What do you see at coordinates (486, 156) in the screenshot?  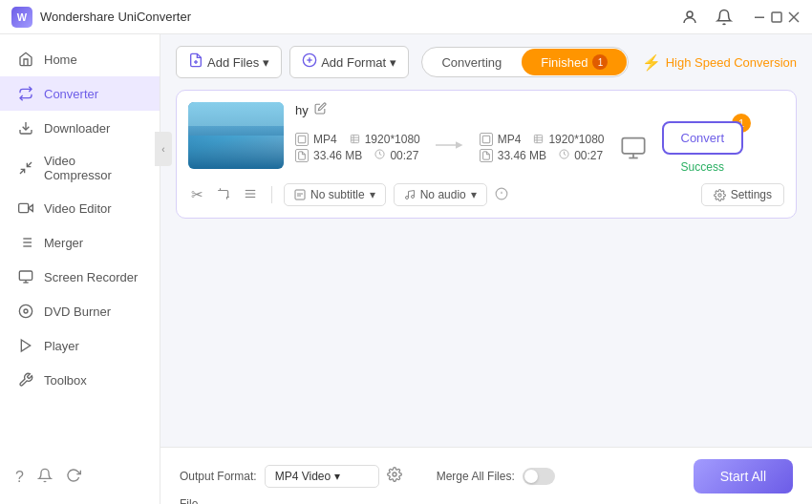 I see `target-size-icon` at bounding box center [486, 156].